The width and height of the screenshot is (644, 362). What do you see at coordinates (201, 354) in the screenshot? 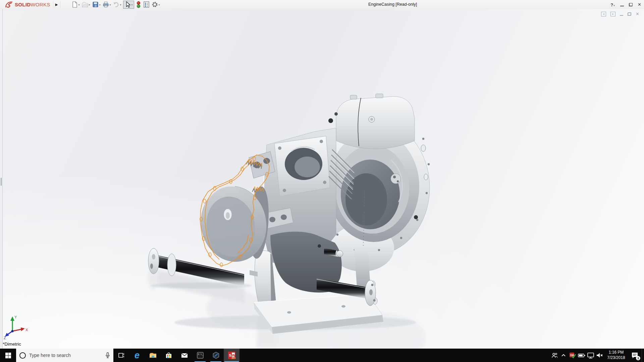
I see `svg-text: C:\_` at bounding box center [201, 354].